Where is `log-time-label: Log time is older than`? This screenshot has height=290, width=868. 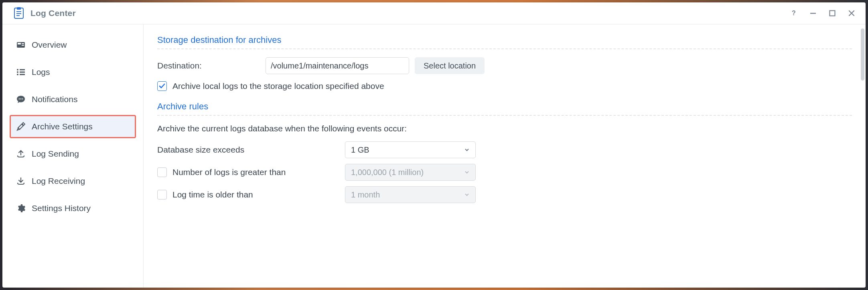 log-time-label: Log time is older than is located at coordinates (213, 195).